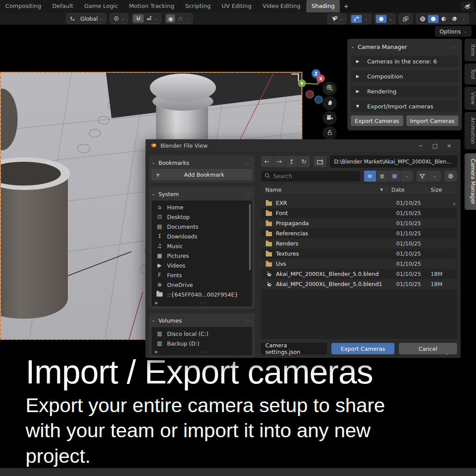  What do you see at coordinates (267, 161) in the screenshot?
I see `back-button: ←` at bounding box center [267, 161].